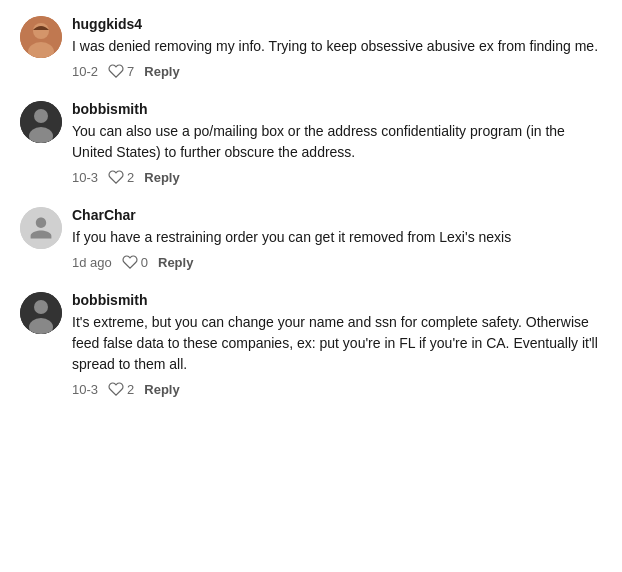 The height and width of the screenshot is (572, 622). What do you see at coordinates (337, 143) in the screenshot?
I see `comment-body: bobbismithYou can also use a po/mailing …` at bounding box center [337, 143].